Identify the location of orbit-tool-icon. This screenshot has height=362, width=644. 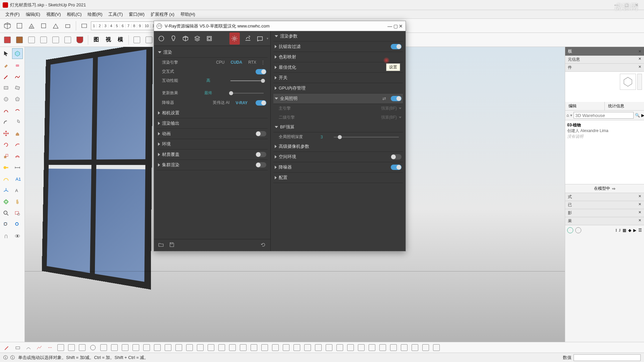
(6, 202).